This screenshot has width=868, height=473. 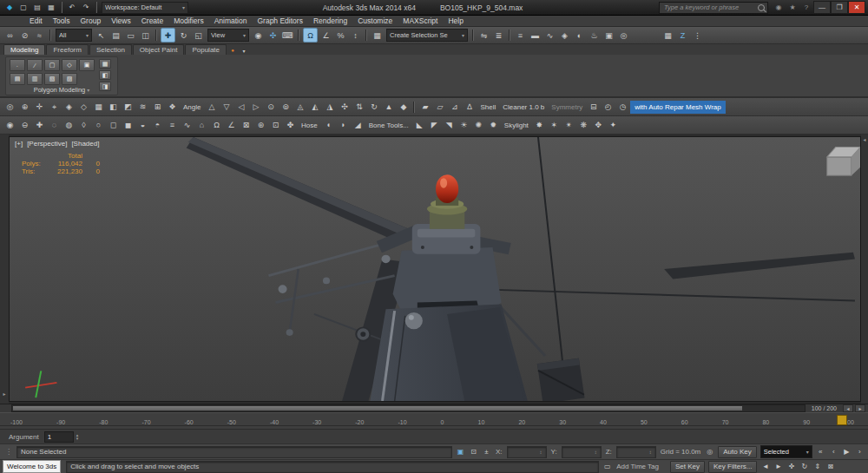 What do you see at coordinates (623, 35) in the screenshot?
I see `render-production-icon: ◎` at bounding box center [623, 35].